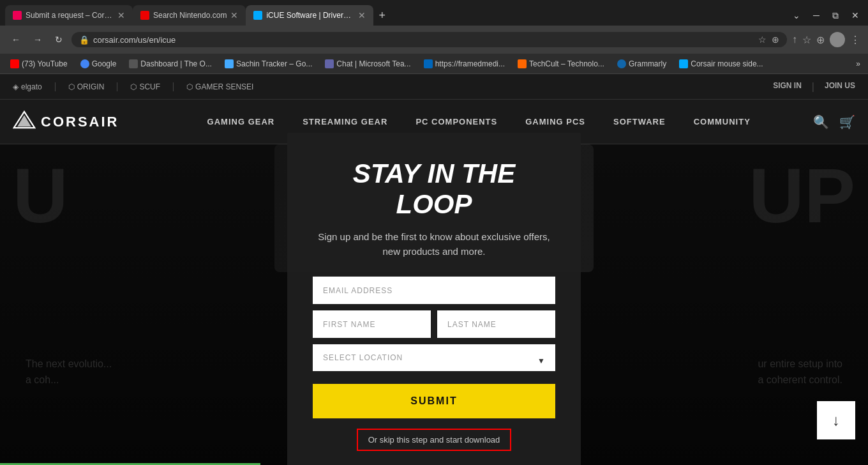  I want to click on bookmark-framed: https://framedmedi..., so click(465, 64).